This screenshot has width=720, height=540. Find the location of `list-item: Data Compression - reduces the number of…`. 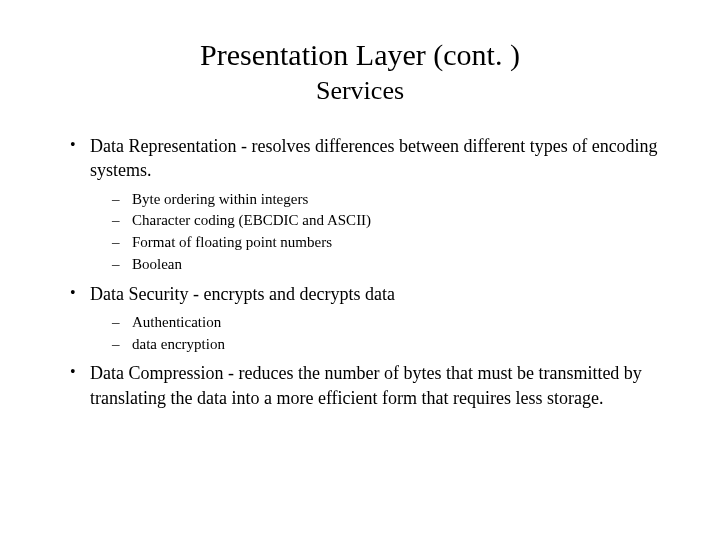

list-item: Data Compression - reduces the number of… is located at coordinates (365, 386).